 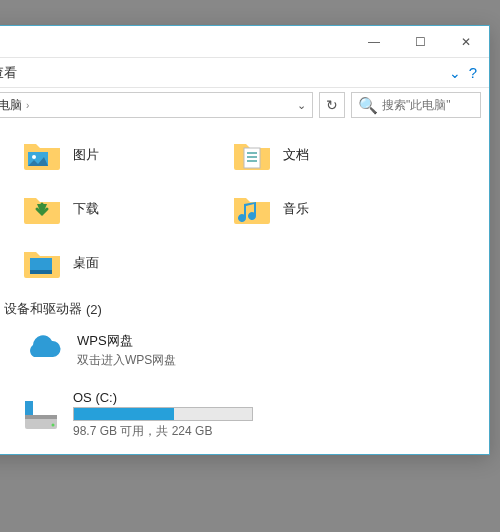 What do you see at coordinates (234, 453) in the screenshot?
I see `group-network-header: ⌄ 网络位置 (1)` at bounding box center [234, 453].